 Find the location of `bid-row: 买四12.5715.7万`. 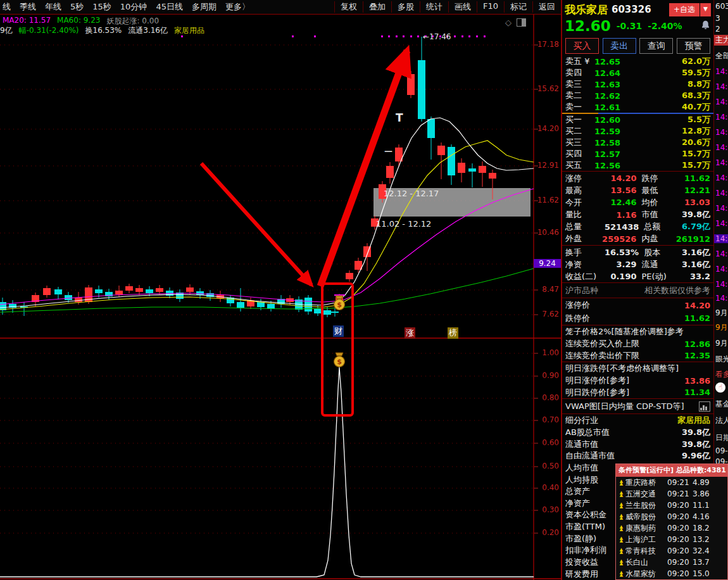

bid-row: 买四12.5715.7万 is located at coordinates (638, 154).